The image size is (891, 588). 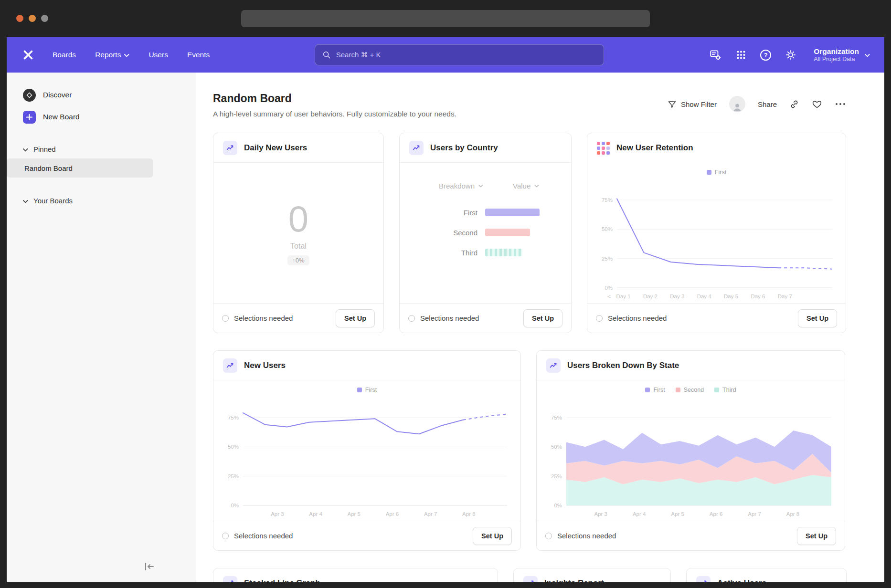 What do you see at coordinates (767, 104) in the screenshot?
I see `share-button: Share` at bounding box center [767, 104].